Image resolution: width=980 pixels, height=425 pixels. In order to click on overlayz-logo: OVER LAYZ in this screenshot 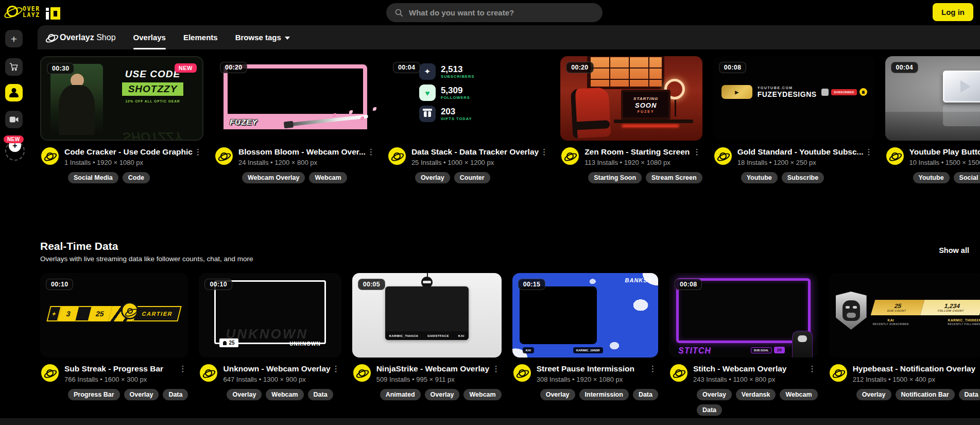, I will do `click(33, 12)`.